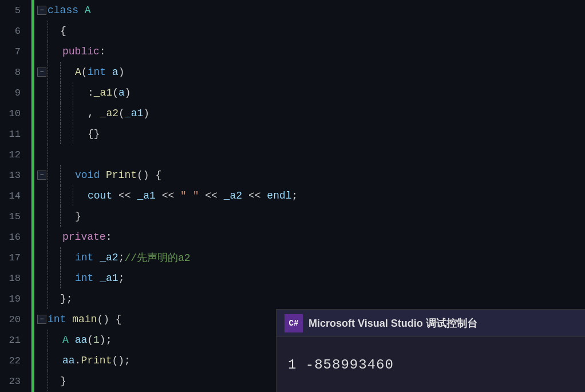 The image size is (585, 392). Describe the element at coordinates (311, 299) in the screenshot. I see `line-19: };` at that location.